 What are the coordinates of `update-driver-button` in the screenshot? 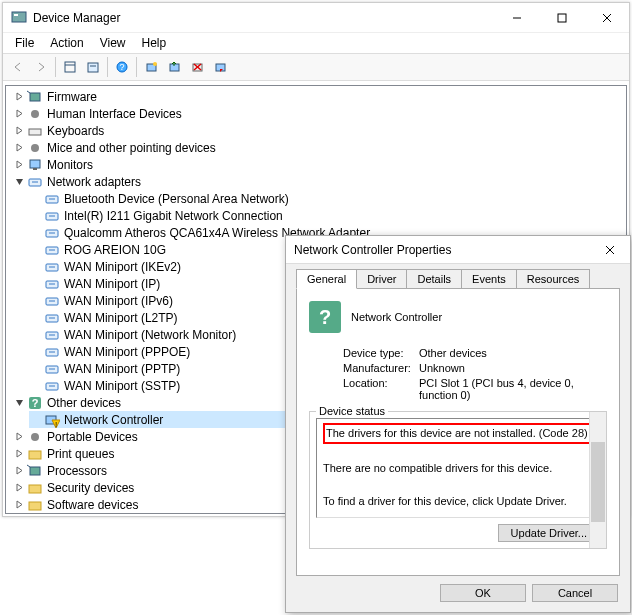 It's located at (174, 67).